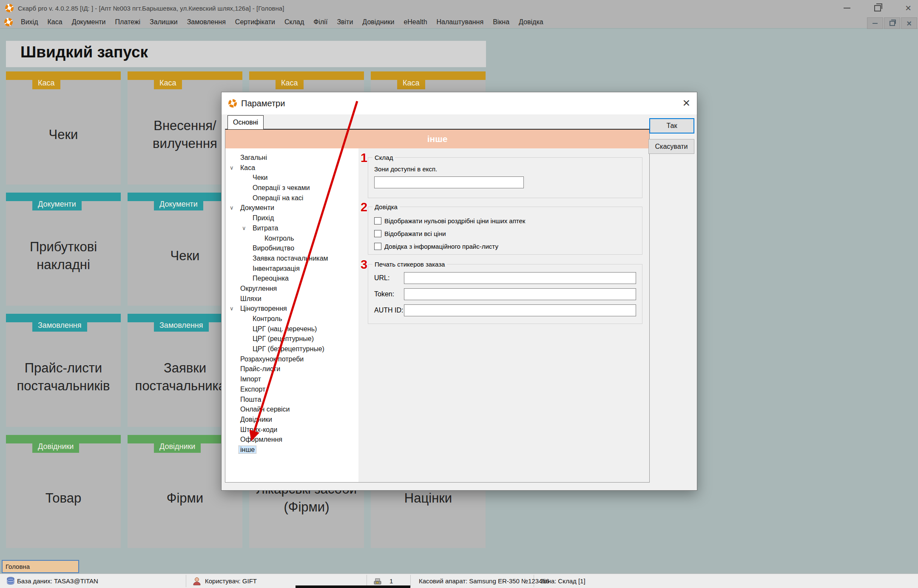 The height and width of the screenshot is (588, 918). What do you see at coordinates (11, 581) in the screenshot?
I see `database-icon` at bounding box center [11, 581].